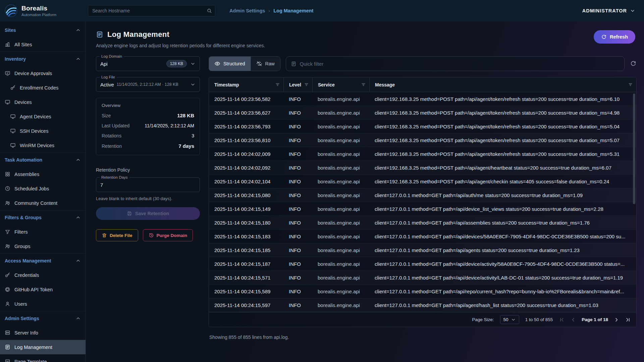  What do you see at coordinates (633, 64) in the screenshot?
I see `table-refresh-button` at bounding box center [633, 64].